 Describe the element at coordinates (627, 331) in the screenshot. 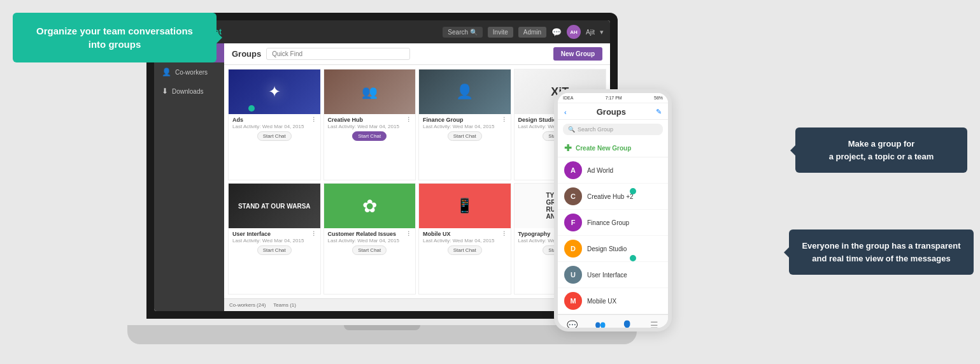

I see `groups-tab-label: Groups` at that location.